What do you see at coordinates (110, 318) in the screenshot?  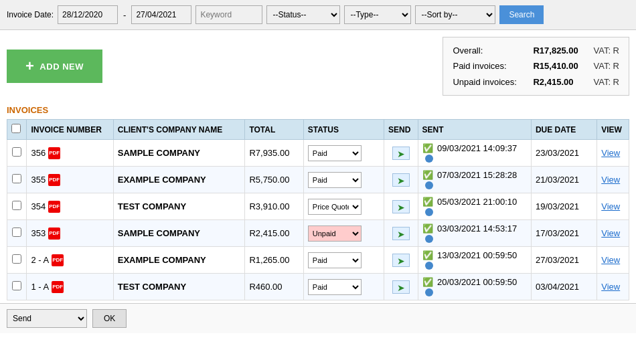 I see `ok-button: OK` at bounding box center [110, 318].